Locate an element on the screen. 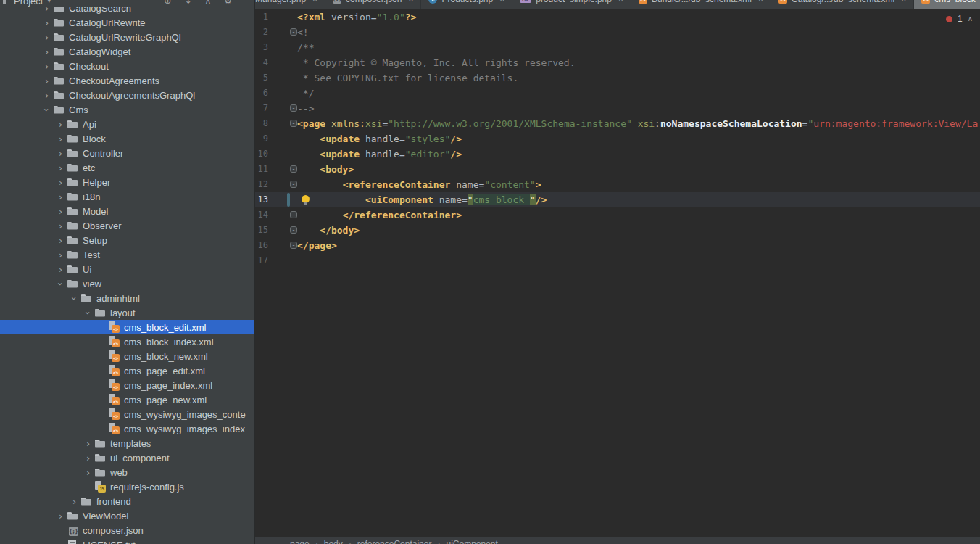  code-line-7: 7--> is located at coordinates (618, 109).